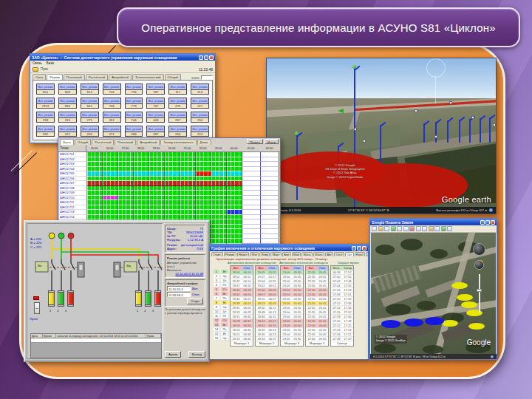  I want to click on substation-cell: Вкл. режим894, so click(68, 103).